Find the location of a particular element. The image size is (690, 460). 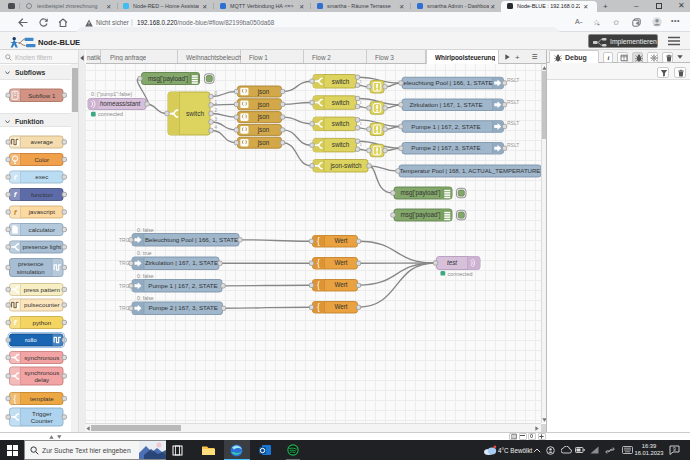

svg-text: function is located at coordinates (42, 194).